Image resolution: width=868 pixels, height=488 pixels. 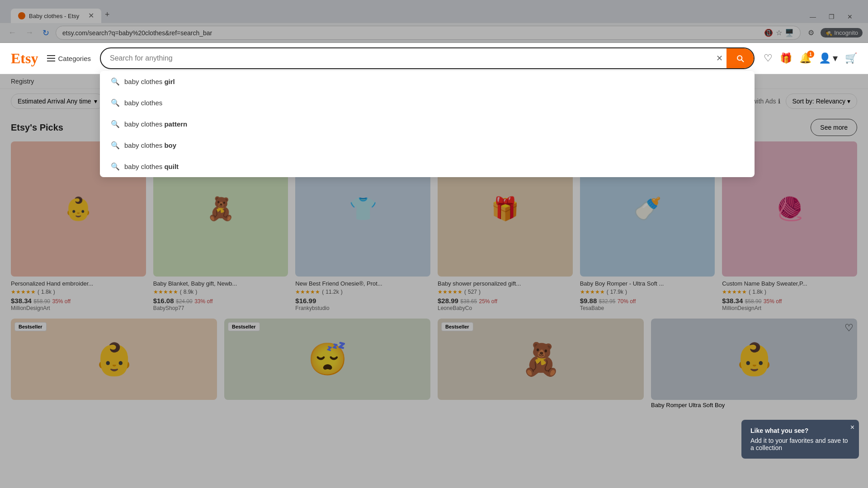 What do you see at coordinates (24, 59) in the screenshot?
I see `etsy-logo: Etsy` at bounding box center [24, 59].